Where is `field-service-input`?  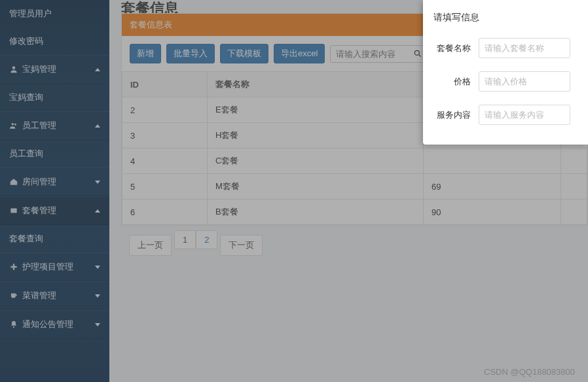 field-service-input is located at coordinates (524, 115).